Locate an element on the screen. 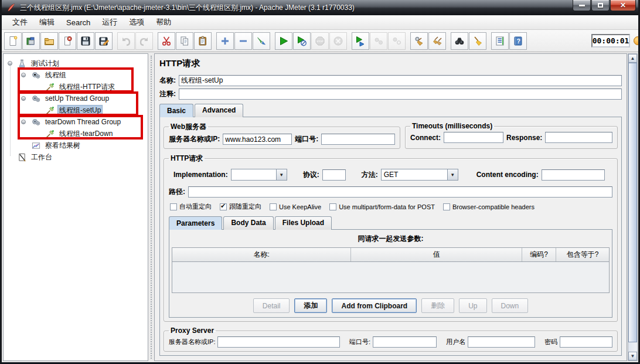 This screenshot has width=640, height=364. clear-button is located at coordinates (419, 41).